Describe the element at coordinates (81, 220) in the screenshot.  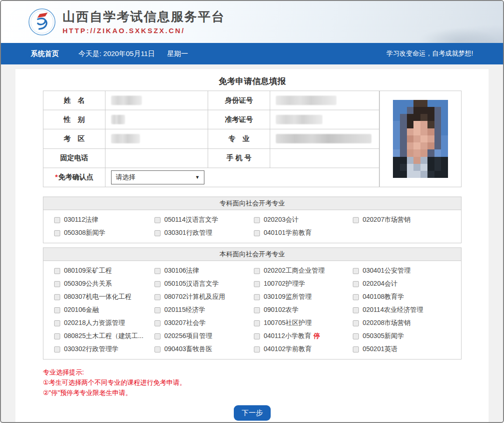
I see `major-label: 030112法律` at that location.